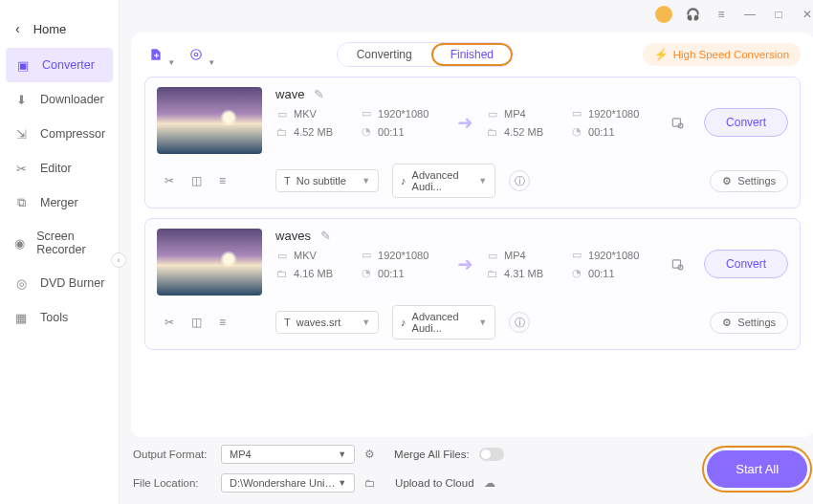 This screenshot has width=813, height=504. What do you see at coordinates (614, 114) in the screenshot?
I see `dst-resolution: 1920*1080` at bounding box center [614, 114].